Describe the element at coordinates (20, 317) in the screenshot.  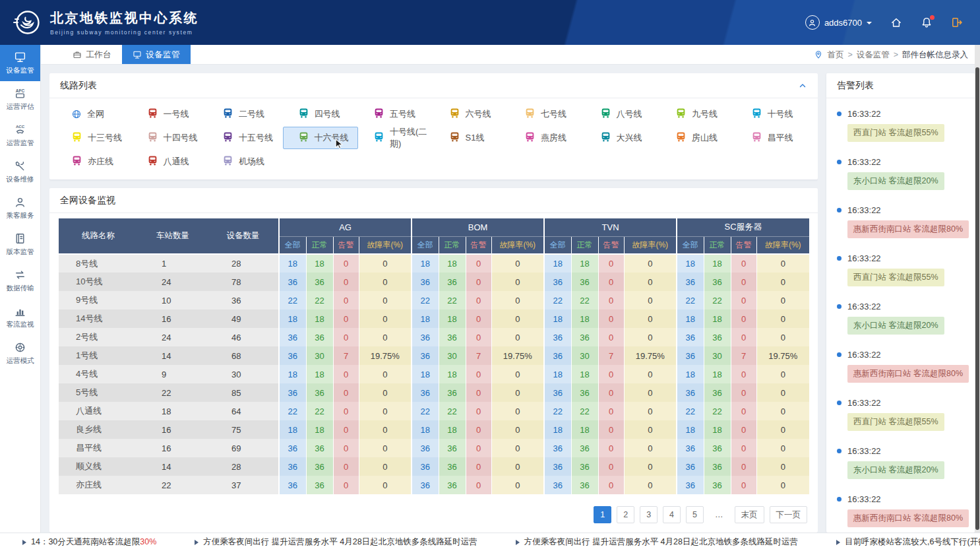
I see `sidebar-item-客流监视: 客流监视` at that location.